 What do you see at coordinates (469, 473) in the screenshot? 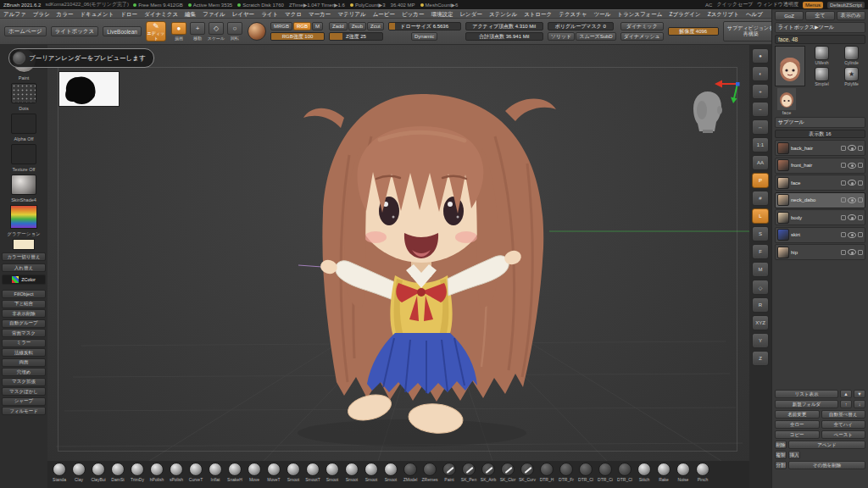
I see `brush-sk_pen-21: SK_Pen` at bounding box center [469, 473].